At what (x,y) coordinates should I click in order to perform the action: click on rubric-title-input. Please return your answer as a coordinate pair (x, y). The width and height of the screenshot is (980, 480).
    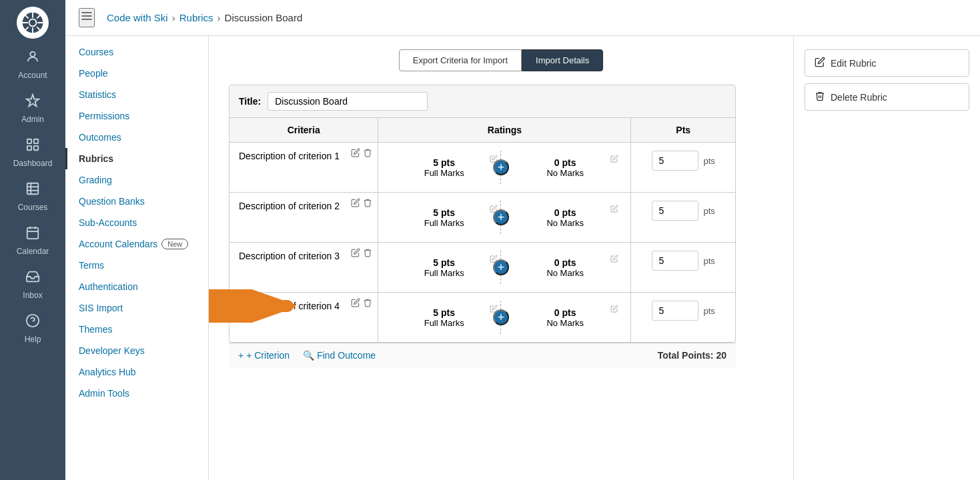
    Looking at the image, I should click on (348, 101).